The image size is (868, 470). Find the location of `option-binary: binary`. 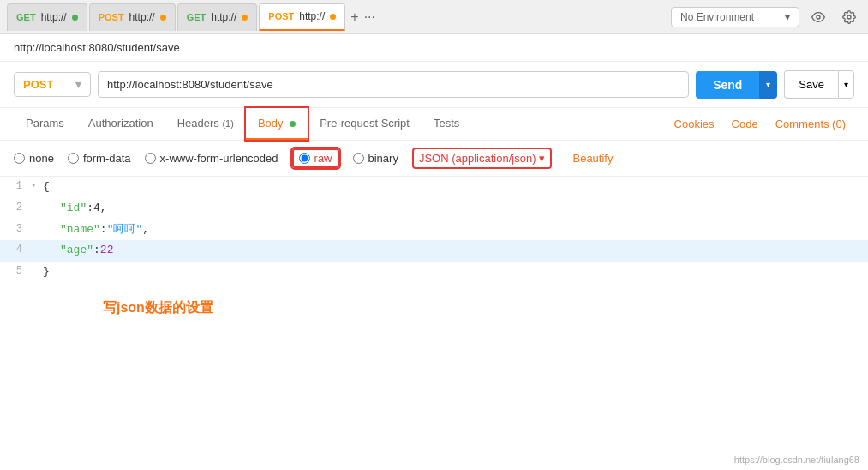

option-binary: binary is located at coordinates (375, 158).